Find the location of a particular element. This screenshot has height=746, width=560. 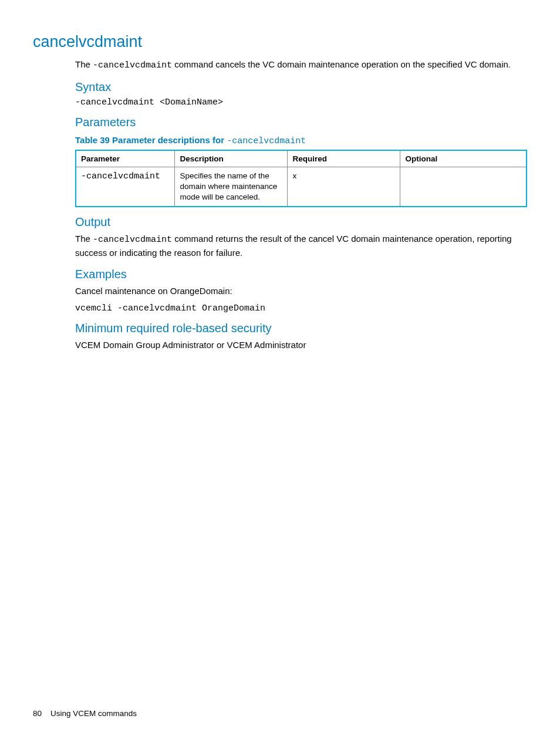

intro-suffix: command cancels the VC domain maintenanc… is located at coordinates (342, 65).